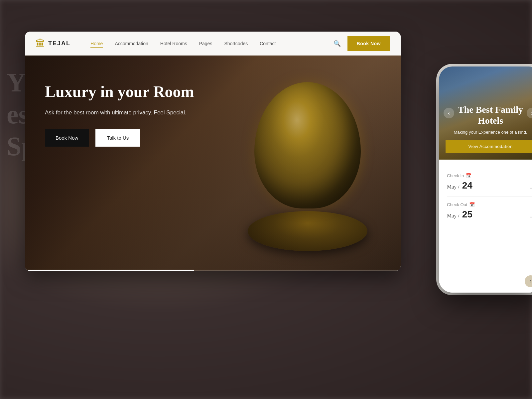 The image size is (532, 399). Describe the element at coordinates (213, 270) in the screenshot. I see `progress-bar` at that location.